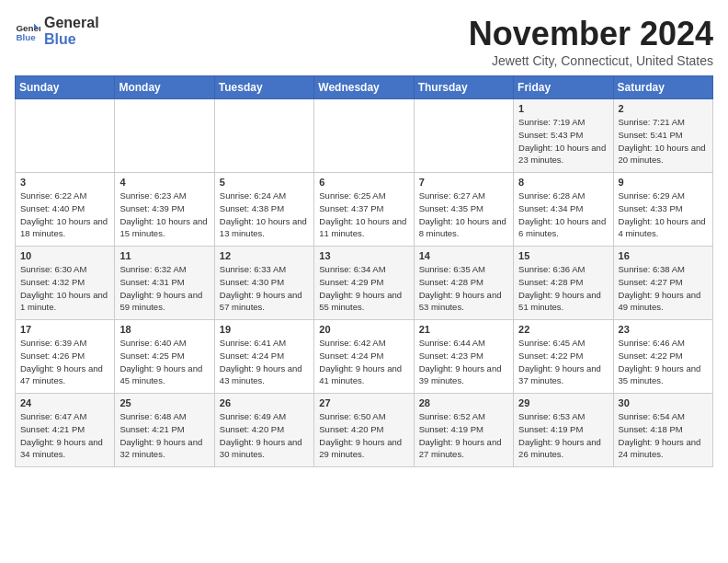 The width and height of the screenshot is (728, 563). I want to click on day-number: 29, so click(563, 403).